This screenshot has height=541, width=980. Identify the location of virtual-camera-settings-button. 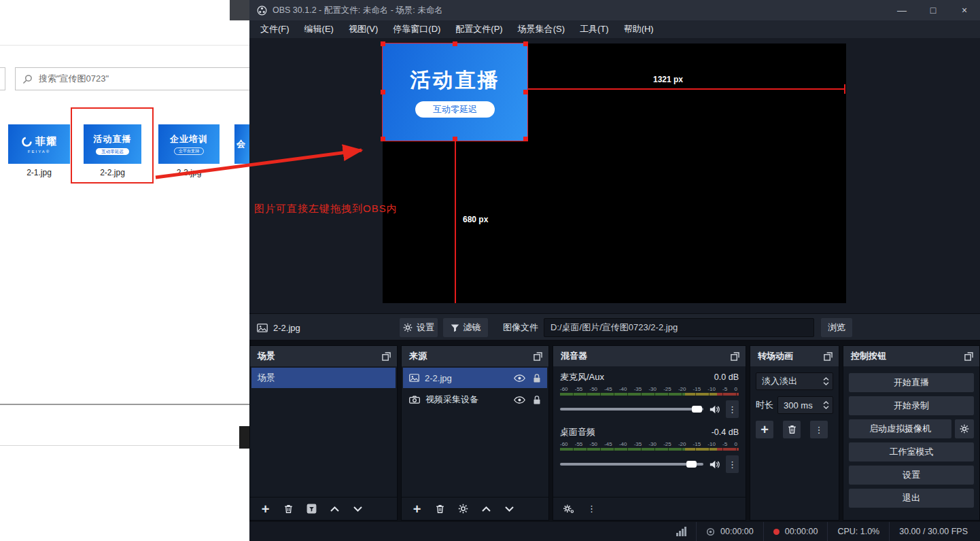
(964, 429).